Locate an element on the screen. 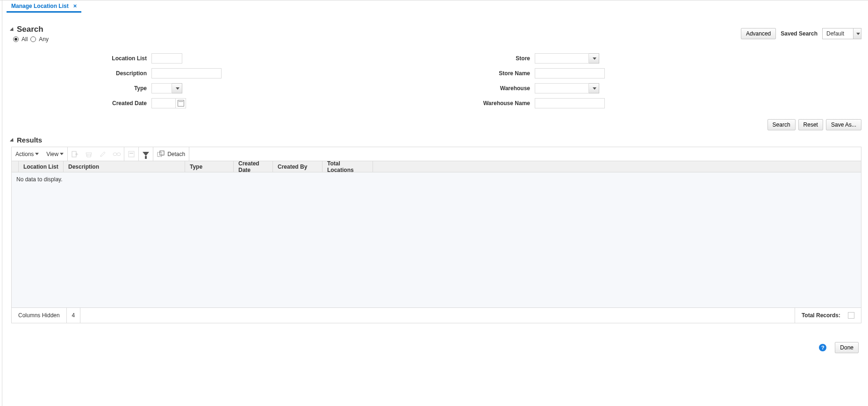 This screenshot has height=406, width=868. filter-icon is located at coordinates (146, 154).